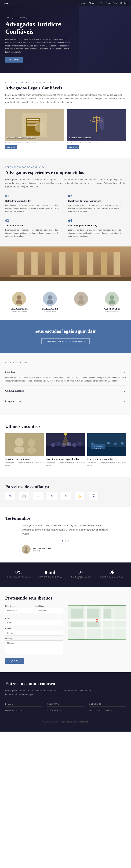  Describe the element at coordinates (112, 299) in the screenshot. I see `member-4-avatar` at that location.